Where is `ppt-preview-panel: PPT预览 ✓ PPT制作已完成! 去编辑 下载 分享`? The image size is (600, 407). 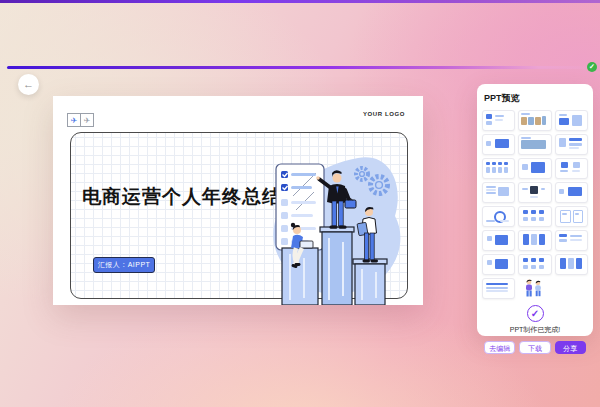
ppt-preview-panel: PPT预览 ✓ PPT制作已完成! 去编辑 下载 分享 is located at coordinates (535, 210).